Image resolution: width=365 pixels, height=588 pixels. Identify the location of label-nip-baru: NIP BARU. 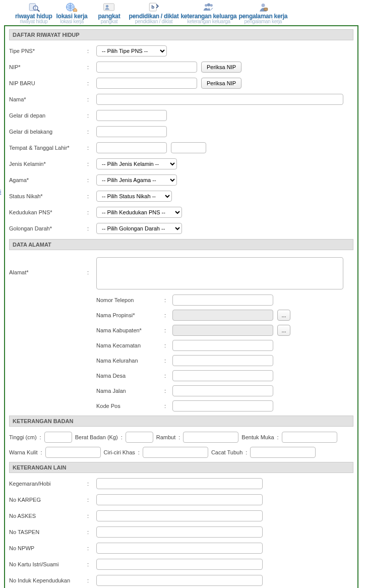
(48, 83).